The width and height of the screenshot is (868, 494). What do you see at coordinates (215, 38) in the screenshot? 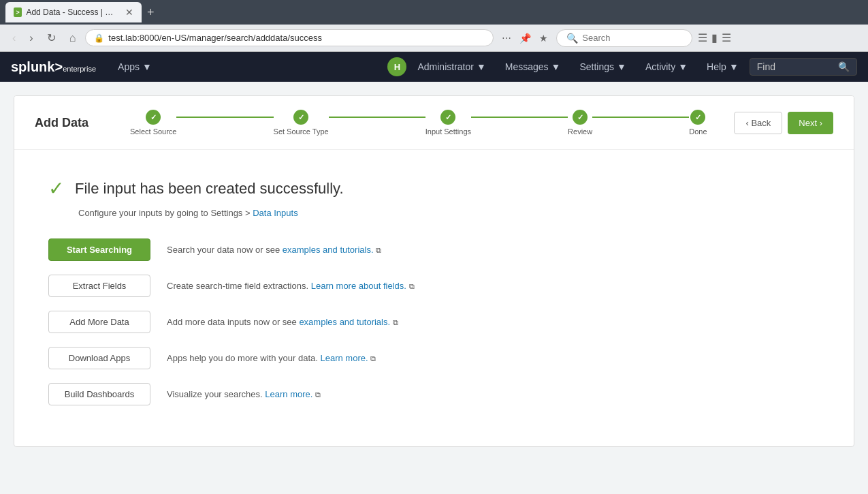
I see `url-text: test.lab:8000/en-US/manager/search/addda…` at bounding box center [215, 38].